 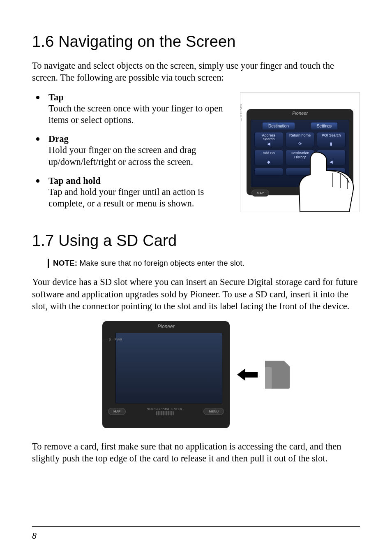 I want to click on btn-mini-icon: ⟳, so click(x=300, y=144).